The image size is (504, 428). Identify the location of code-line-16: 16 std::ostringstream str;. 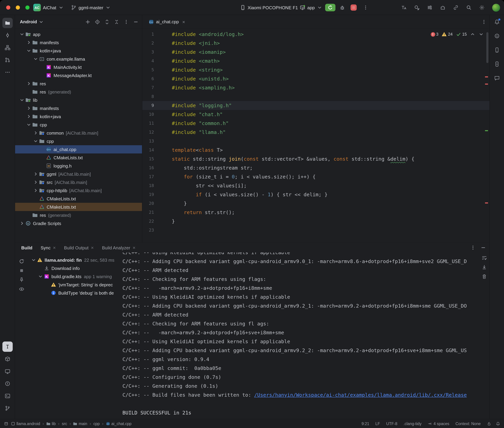
(316, 168).